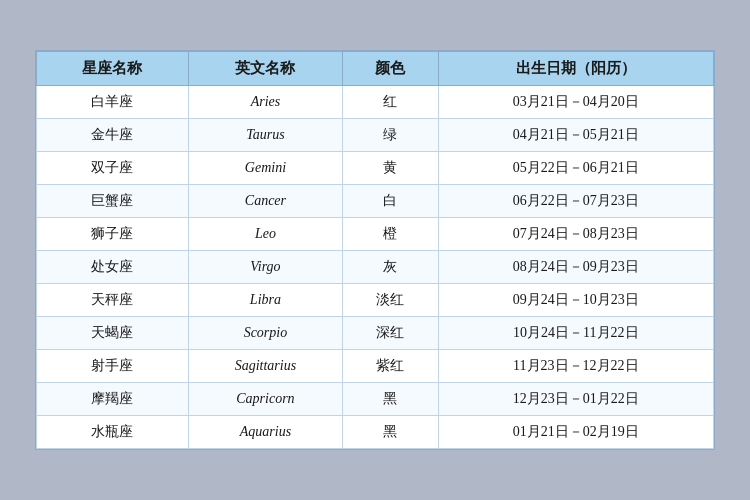 The height and width of the screenshot is (500, 750). I want to click on cell-en-name: Taurus, so click(265, 136).